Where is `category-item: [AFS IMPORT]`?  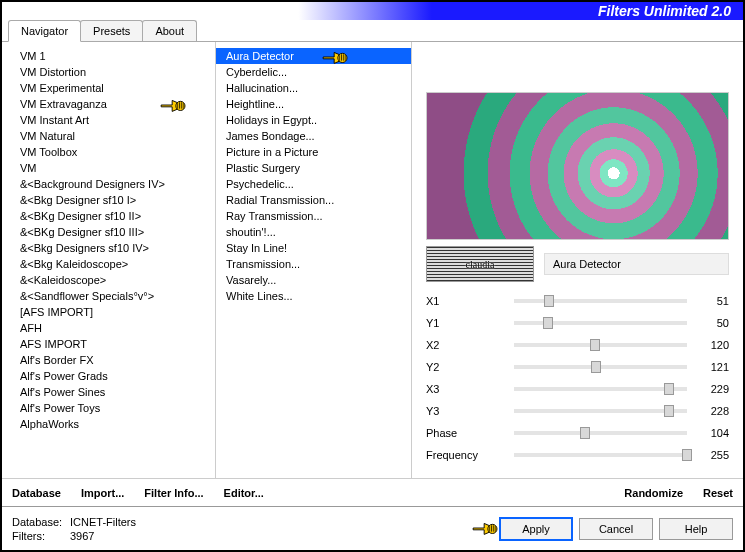 category-item: [AFS IMPORT] is located at coordinates (108, 312).